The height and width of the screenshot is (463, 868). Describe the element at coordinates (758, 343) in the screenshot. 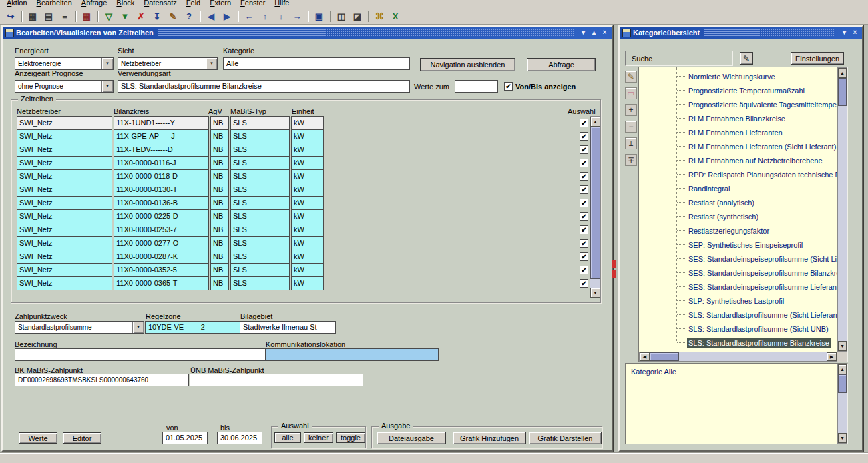

I see `tree-item-label: SLS: Standardlastprofilsumme Bilanzkreis…` at that location.